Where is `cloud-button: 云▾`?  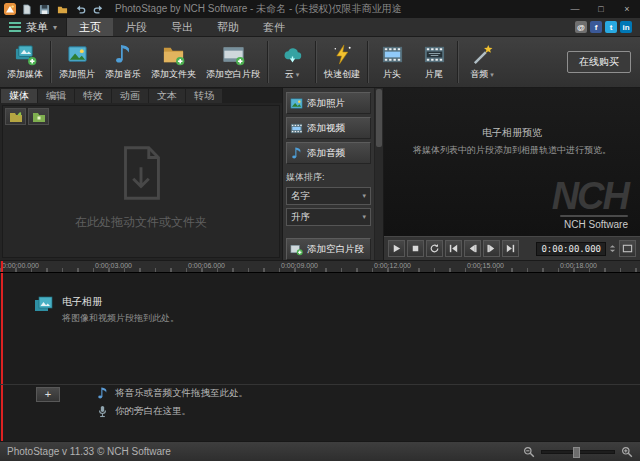
cloud-button: 云▾ is located at coordinates (292, 62).